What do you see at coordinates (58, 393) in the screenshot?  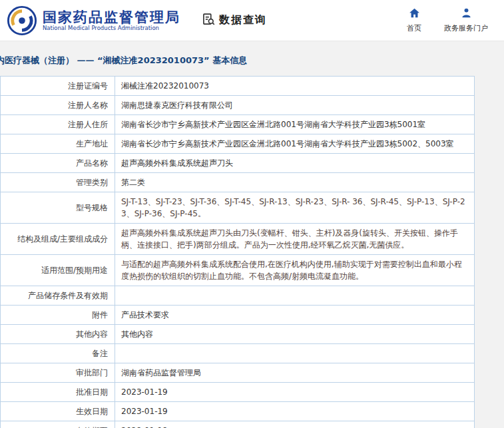 I see `row-label: 批准日期` at bounding box center [58, 393].